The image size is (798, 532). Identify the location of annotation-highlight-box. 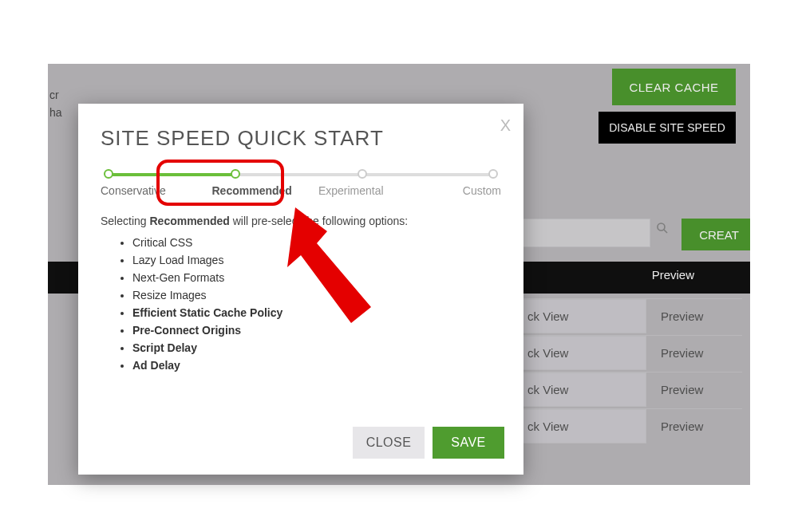
(220, 183).